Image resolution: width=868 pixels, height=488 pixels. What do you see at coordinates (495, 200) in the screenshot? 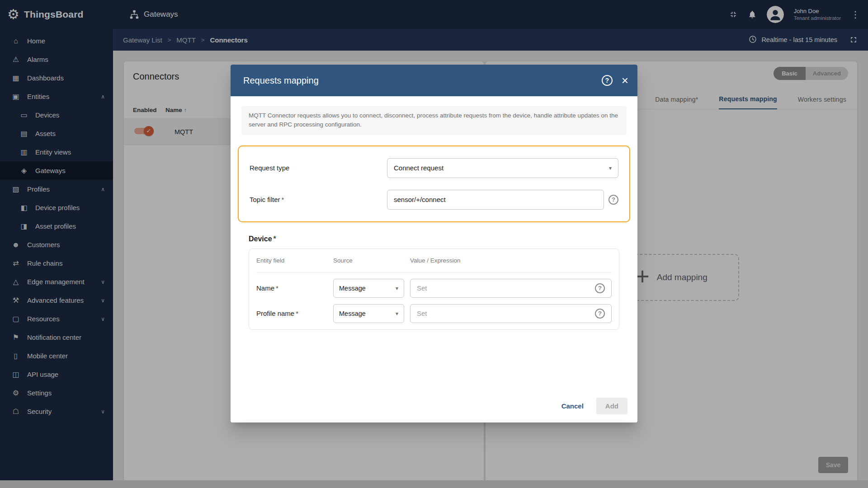
I see `topic-filter-field` at bounding box center [495, 200].